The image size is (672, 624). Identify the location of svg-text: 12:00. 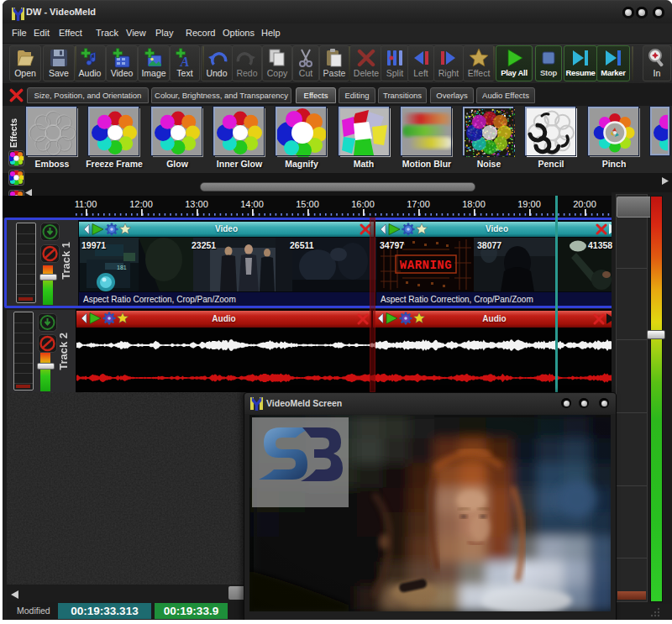
(141, 204).